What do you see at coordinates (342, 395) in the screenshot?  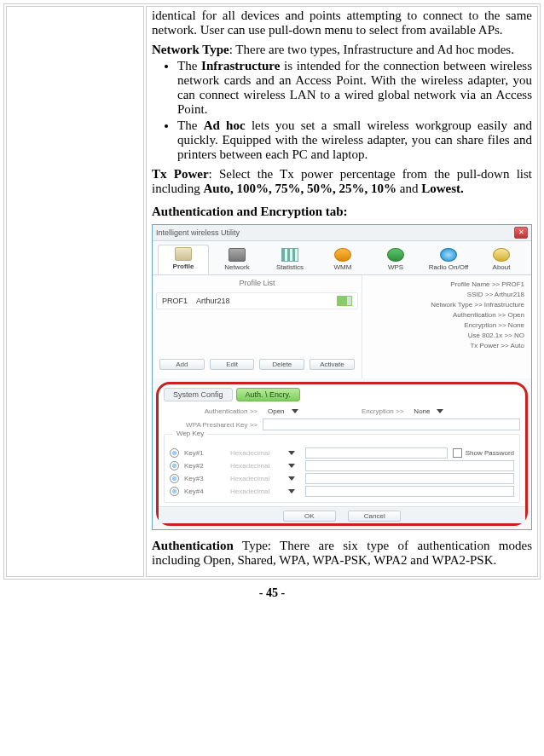 I see `sub-tabs: System Config Auth. \ Encry.` at bounding box center [342, 395].